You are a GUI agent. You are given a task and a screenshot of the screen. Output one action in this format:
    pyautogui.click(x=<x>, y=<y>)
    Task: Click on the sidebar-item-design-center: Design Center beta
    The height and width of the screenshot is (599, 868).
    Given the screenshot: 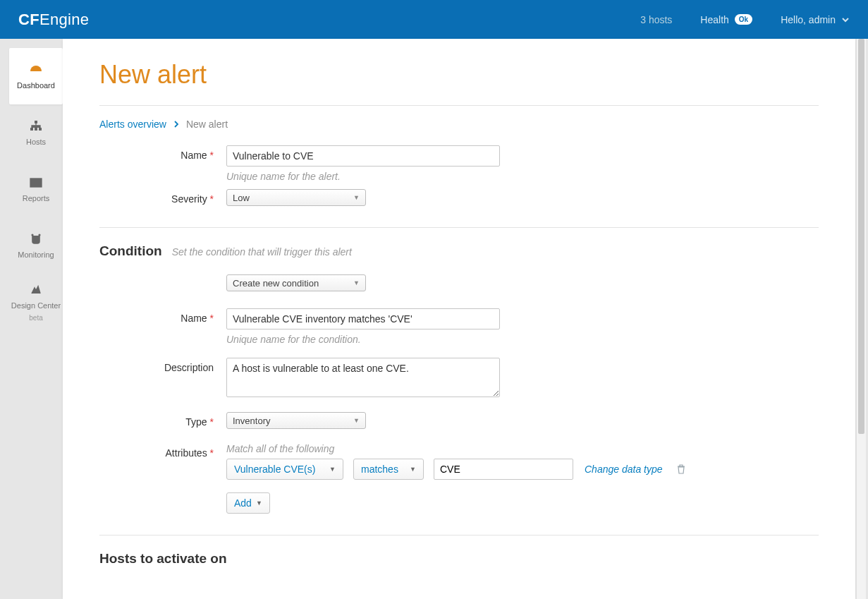 What is the action you would take?
    pyautogui.click(x=36, y=302)
    